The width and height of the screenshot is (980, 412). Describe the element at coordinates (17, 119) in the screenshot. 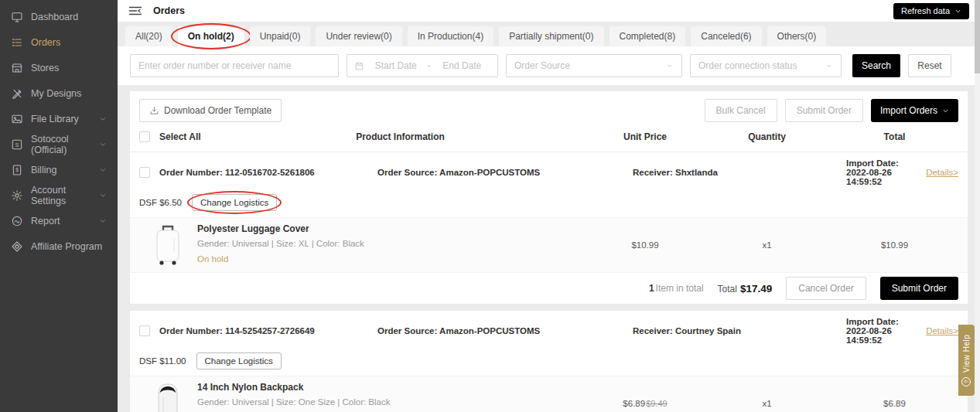

I see `image-icon` at that location.